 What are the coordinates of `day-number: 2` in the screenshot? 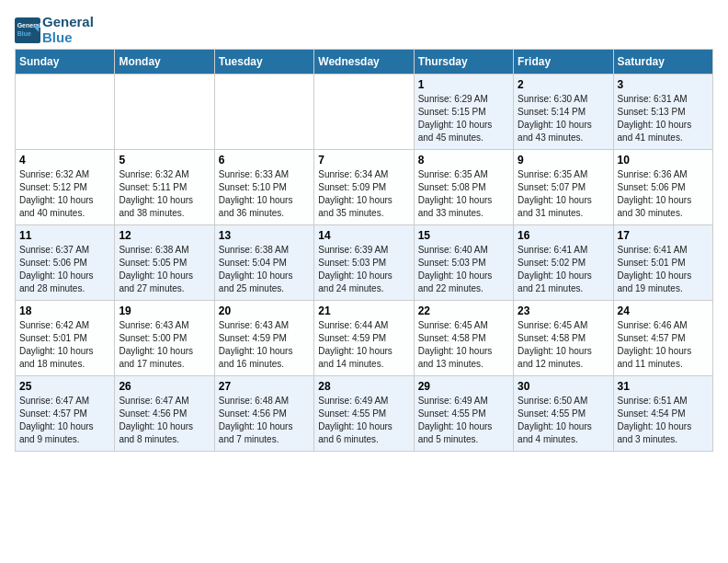 It's located at (563, 85).